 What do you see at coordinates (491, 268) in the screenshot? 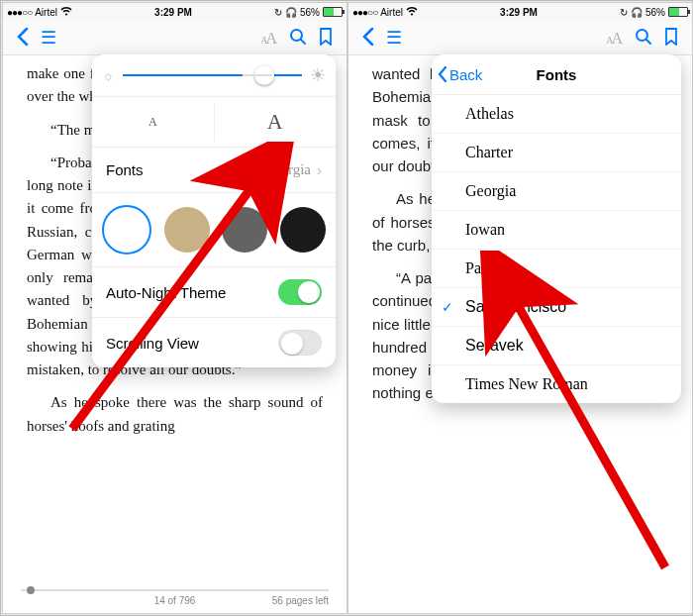
I see `font-option-label: Palatino` at bounding box center [491, 268].